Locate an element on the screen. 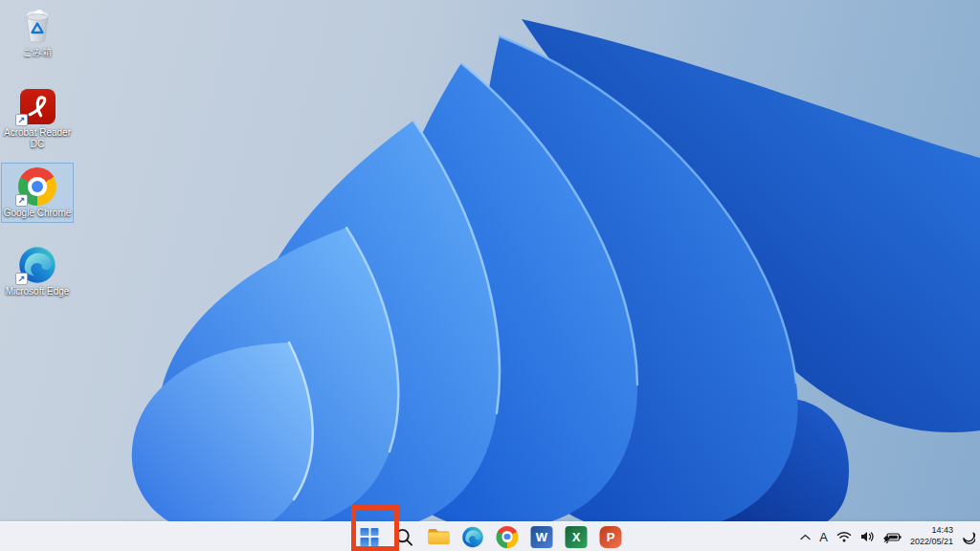  recycle-bin-icon is located at coordinates (37, 26).